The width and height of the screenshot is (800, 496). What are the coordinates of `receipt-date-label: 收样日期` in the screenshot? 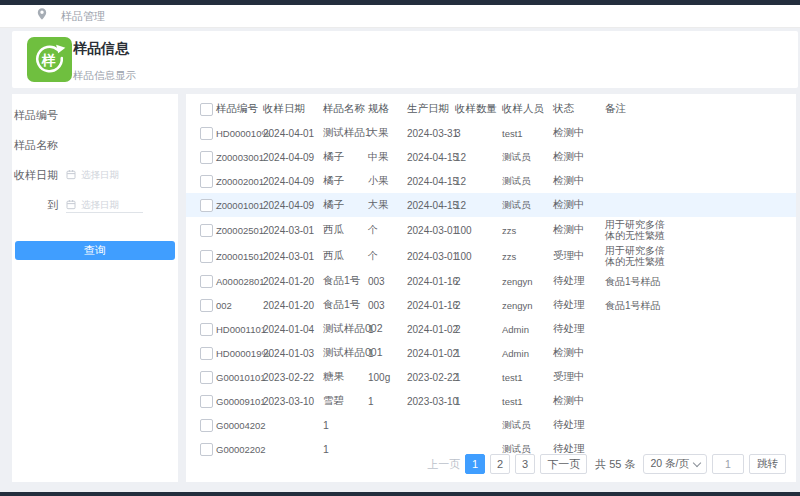 It's located at (35, 176).